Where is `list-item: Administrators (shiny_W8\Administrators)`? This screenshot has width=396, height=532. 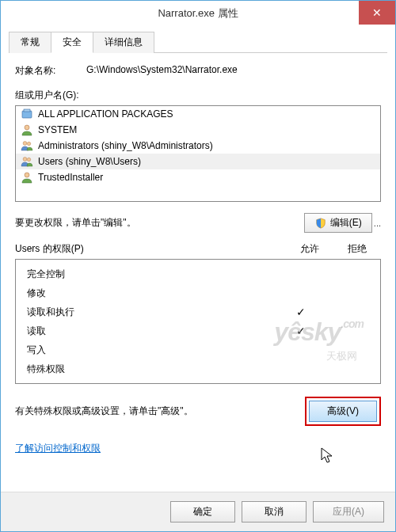 list-item: Administrators (shiny_W8\Administrators) is located at coordinates (198, 146).